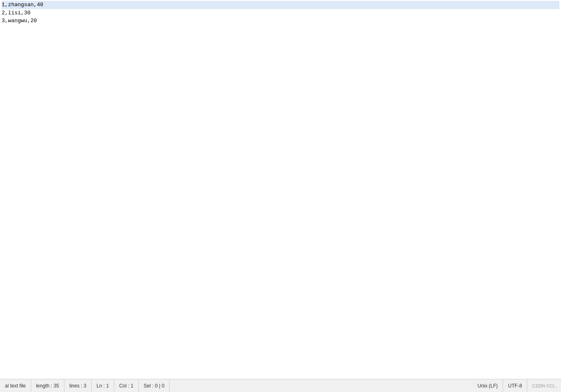 The height and width of the screenshot is (392, 561). Describe the element at coordinates (126, 386) in the screenshot. I see `col-section: Col : 1` at that location.